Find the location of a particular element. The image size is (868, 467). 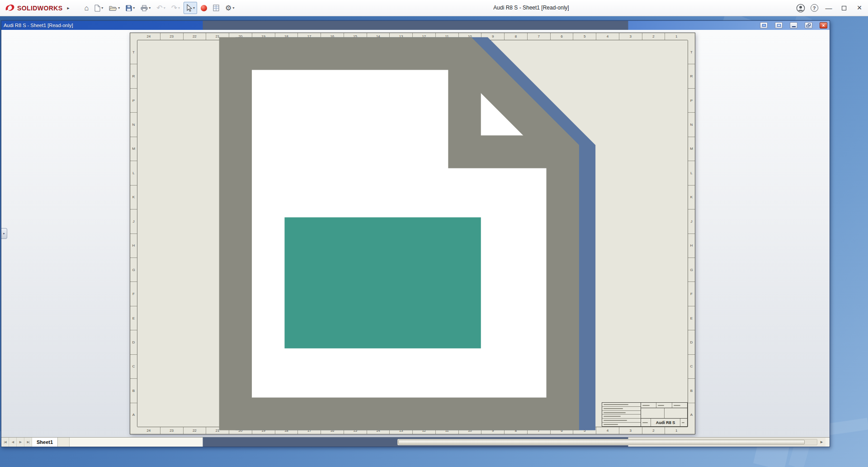

redo-button: ↷ ▾ is located at coordinates (175, 8).